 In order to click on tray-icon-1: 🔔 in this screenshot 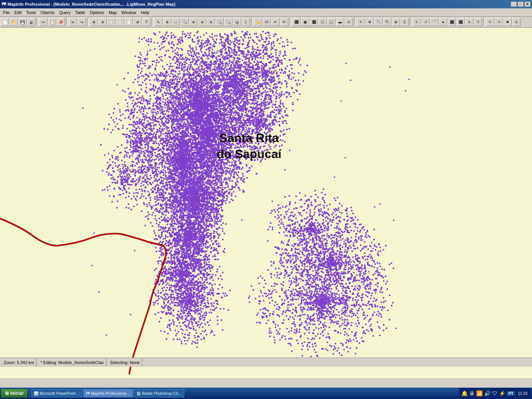, I will do `click(464, 393)`.